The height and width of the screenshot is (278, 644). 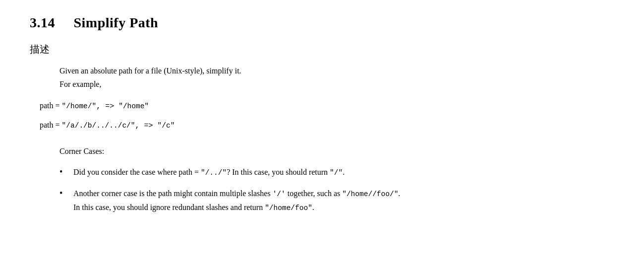 I want to click on title-number: 3.14, so click(x=43, y=23).